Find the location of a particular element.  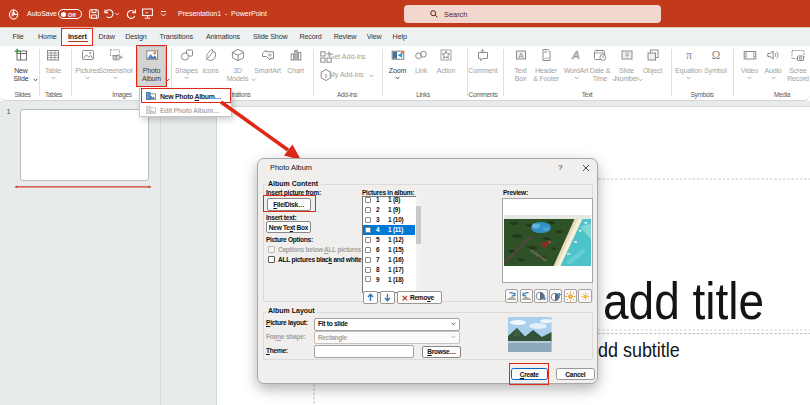

svg-text: Ω is located at coordinates (716, 55).